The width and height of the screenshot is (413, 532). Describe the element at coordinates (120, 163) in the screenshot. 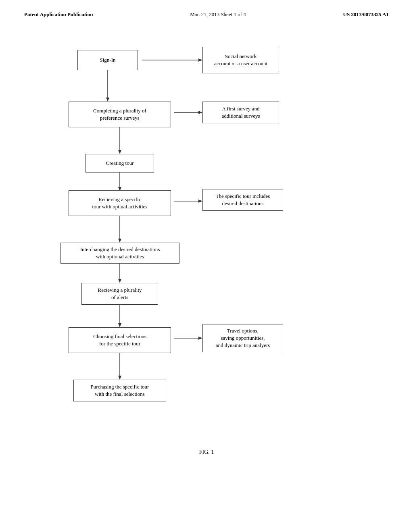

I see `creating-tour-box: Creating tour` at that location.